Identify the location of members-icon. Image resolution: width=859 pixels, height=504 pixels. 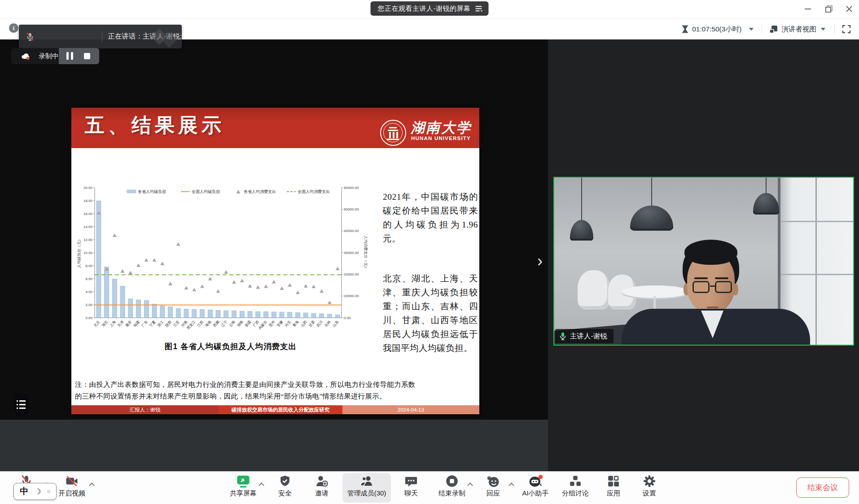
(367, 481).